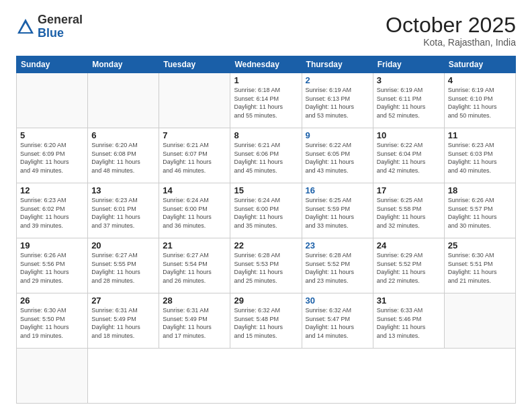  Describe the element at coordinates (266, 136) in the screenshot. I see `day-number: 8` at that location.